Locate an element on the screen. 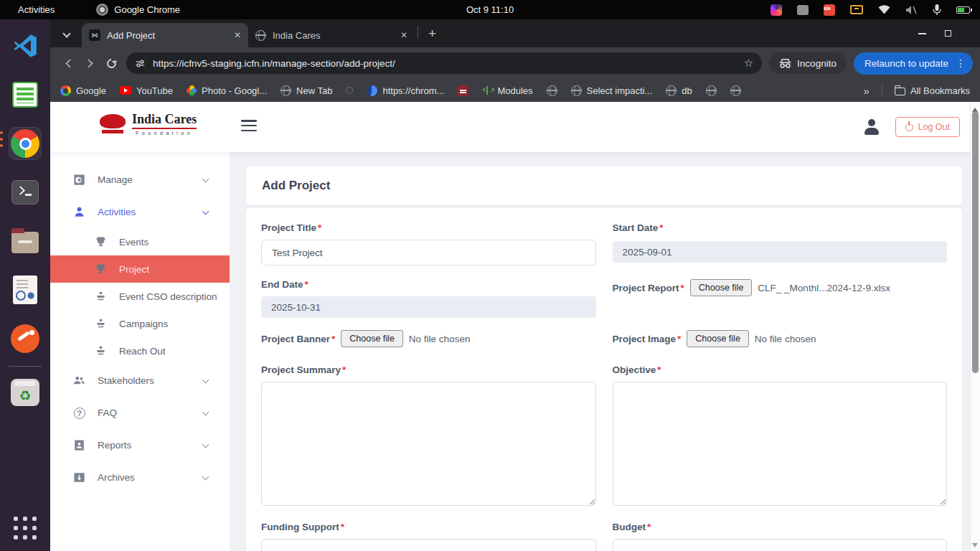  bookmark-unnamed is located at coordinates (349, 90).